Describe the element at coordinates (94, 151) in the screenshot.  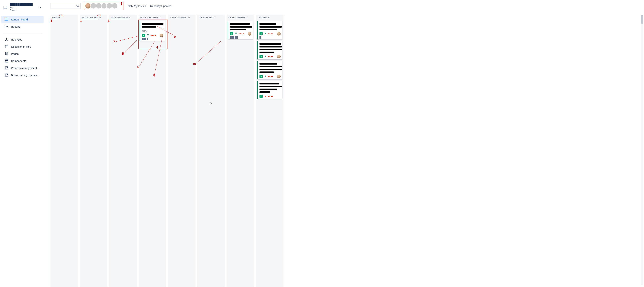
I see `column-initial-review: INITIAL REVIEW 0` at that location.